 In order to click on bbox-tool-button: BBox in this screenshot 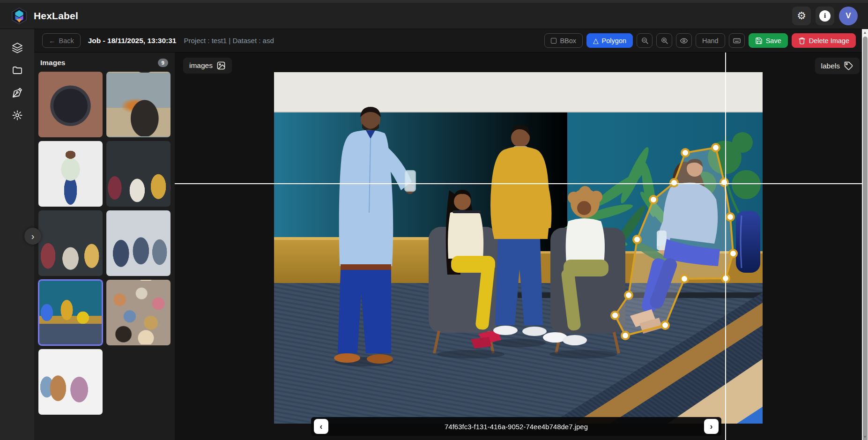, I will do `click(564, 40)`.